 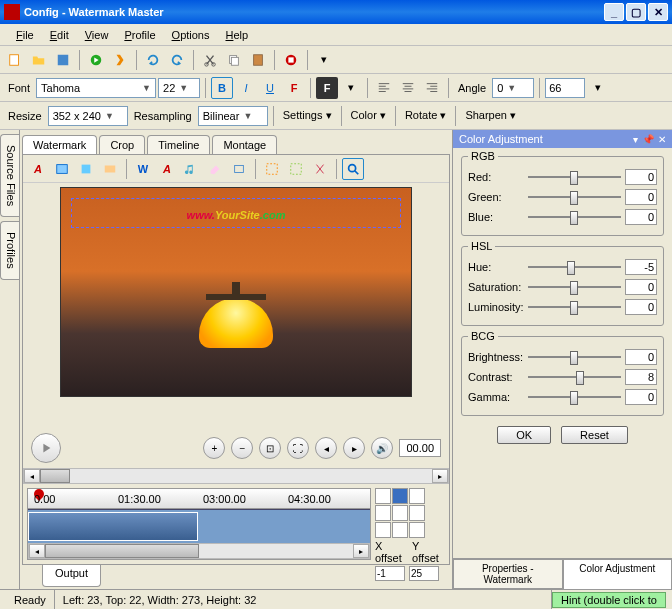 I want to click on align-bc, so click(x=400, y=530).